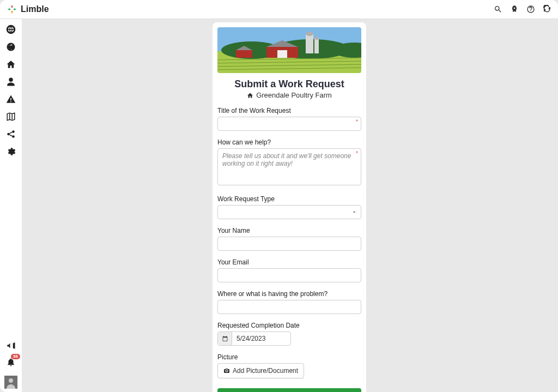  Describe the element at coordinates (11, 29) in the screenshot. I see `globe-outline-icon` at that location.